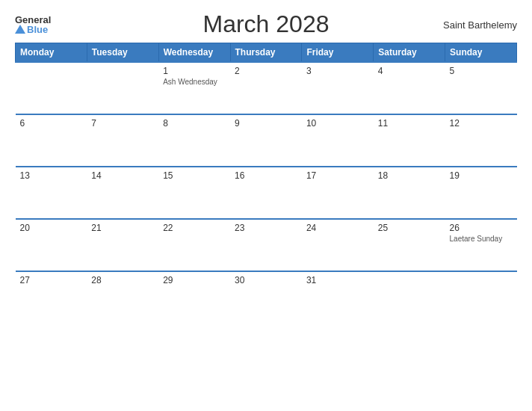 The height and width of the screenshot is (411, 532). I want to click on calendar-cell: 3, so click(338, 88).